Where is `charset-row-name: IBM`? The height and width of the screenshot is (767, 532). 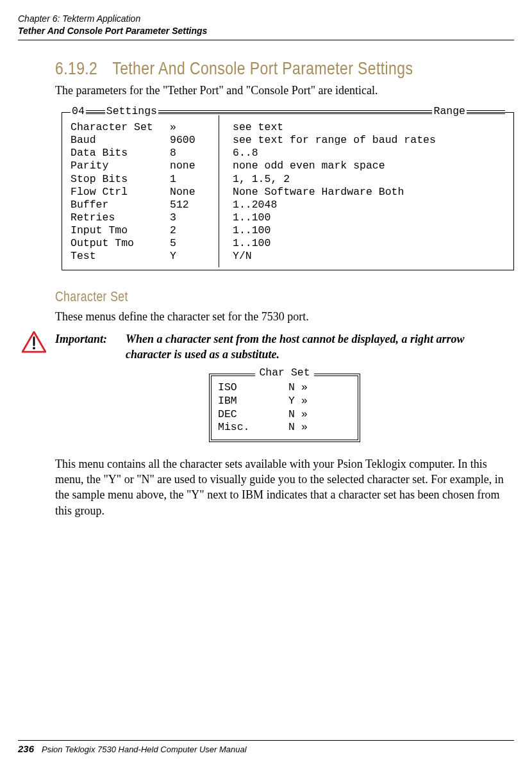
charset-row-name: IBM is located at coordinates (253, 401).